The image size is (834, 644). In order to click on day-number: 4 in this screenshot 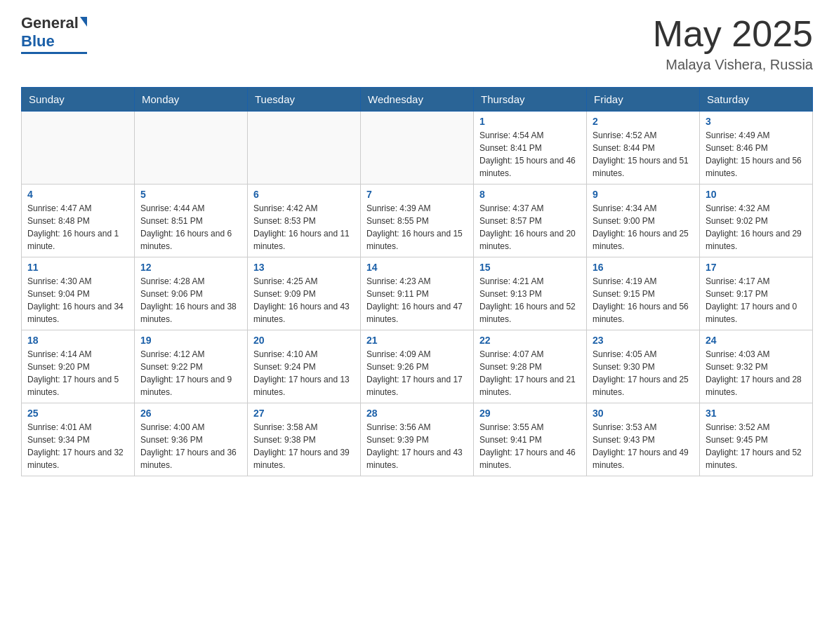, I will do `click(78, 194)`.